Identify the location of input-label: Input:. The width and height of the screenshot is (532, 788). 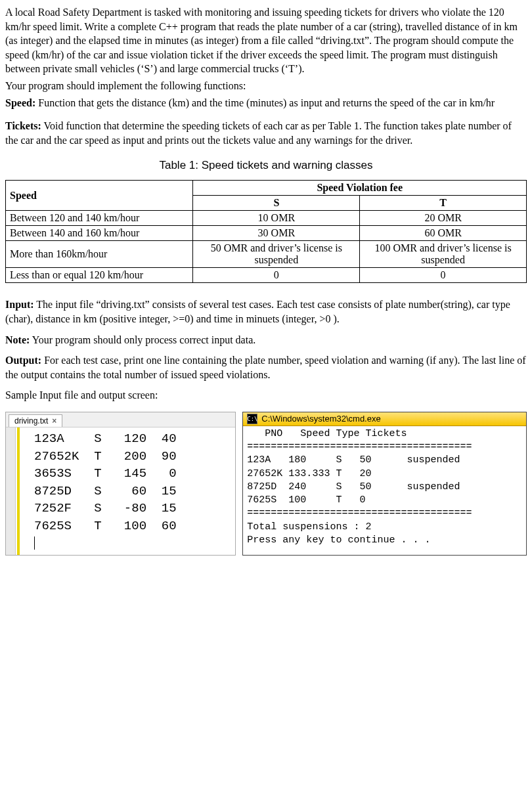
(20, 305).